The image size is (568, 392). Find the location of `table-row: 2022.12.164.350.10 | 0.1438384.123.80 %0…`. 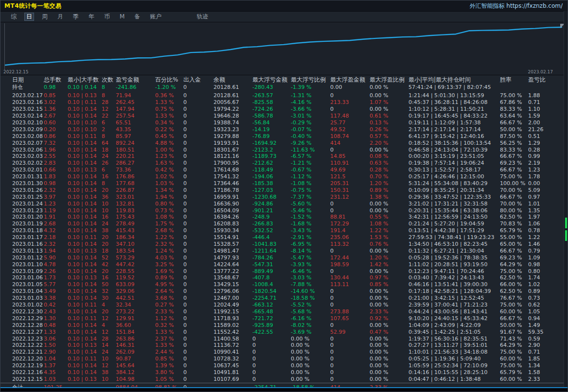

table-row: 2022.12.164.350.10 | 0.1438384.123.80 %0… is located at coordinates (284, 373).